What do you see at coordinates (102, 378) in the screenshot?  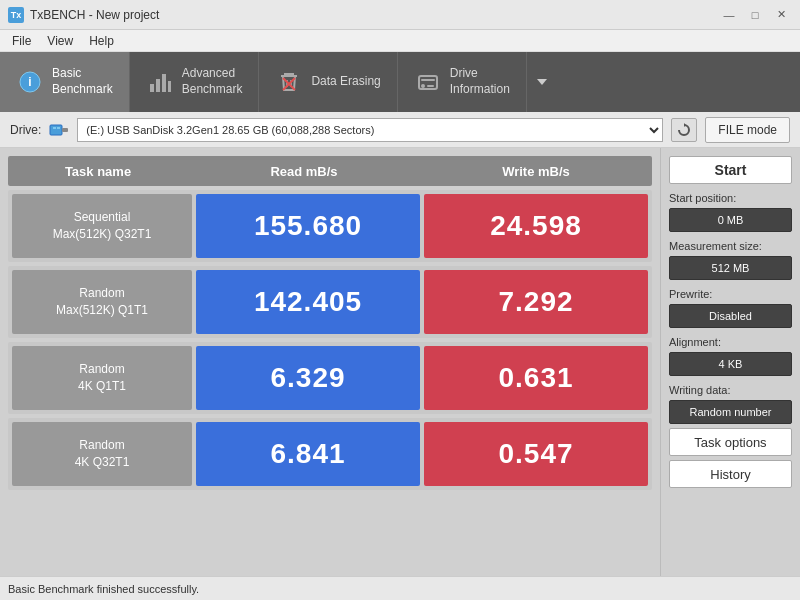 I see `row-label-2: Random4K Q1T1` at bounding box center [102, 378].